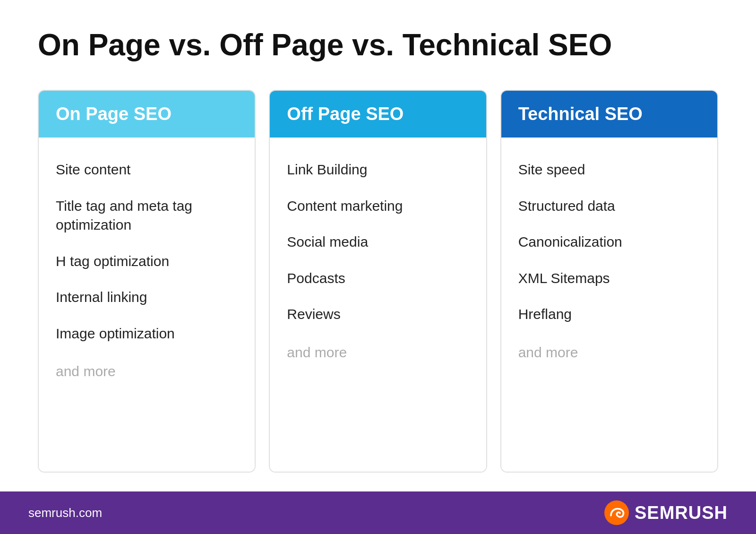  What do you see at coordinates (666, 513) in the screenshot?
I see `semrush-logo: SEMRUSH` at bounding box center [666, 513].